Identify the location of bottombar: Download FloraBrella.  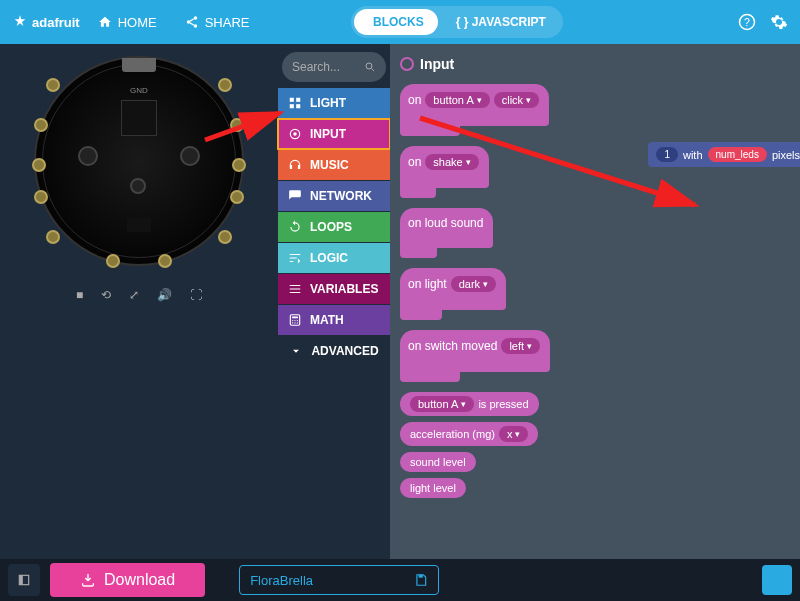
(400, 580).